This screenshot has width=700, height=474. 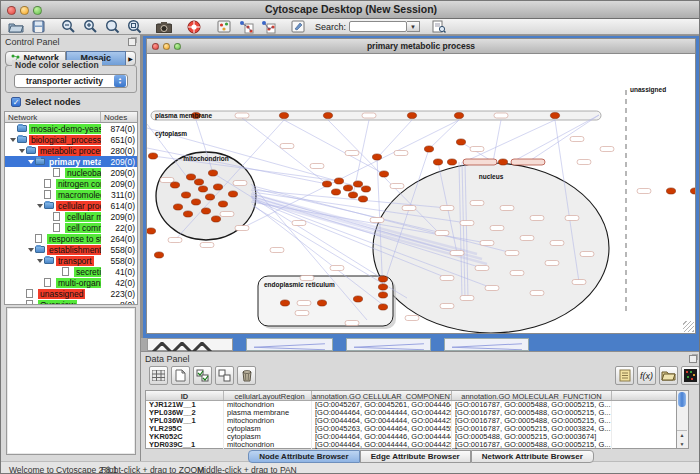 I want to click on scrollbar-arrows: ▲▼, so click(x=682, y=439).